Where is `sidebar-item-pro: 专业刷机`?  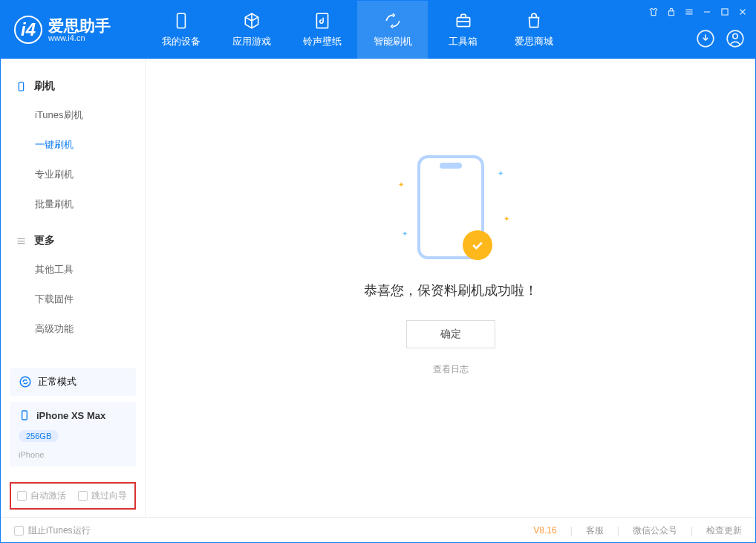
sidebar-item-pro: 专业刷机 is located at coordinates (73, 175).